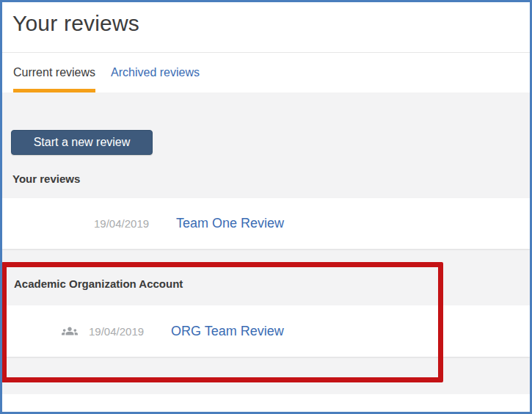 Image resolution: width=532 pixels, height=414 pixels. Describe the element at coordinates (266, 28) in the screenshot. I see `page-header: Your reviews` at that location.